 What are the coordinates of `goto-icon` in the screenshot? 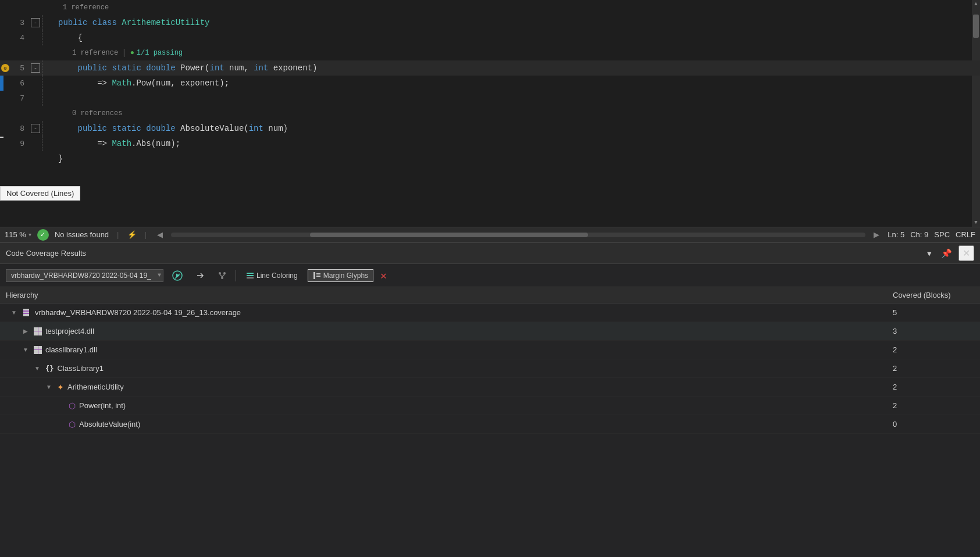 It's located at (200, 276).